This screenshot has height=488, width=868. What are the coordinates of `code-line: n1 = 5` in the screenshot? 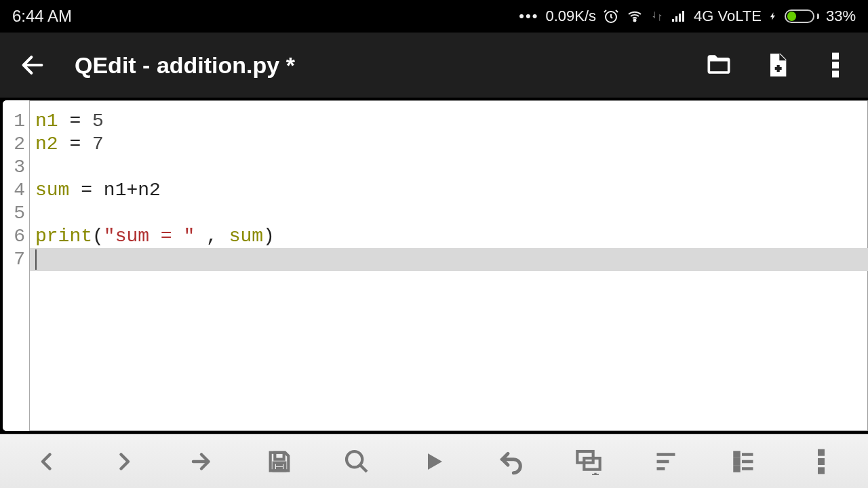 It's located at (449, 121).